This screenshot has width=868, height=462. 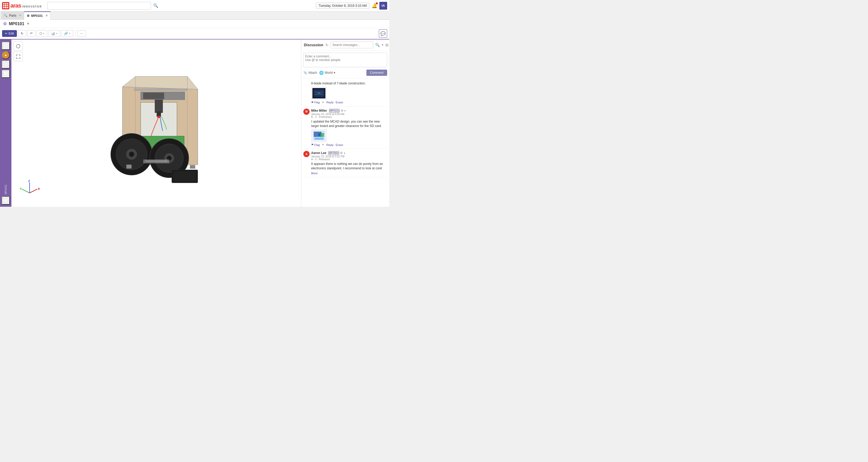 I want to click on flag-icon: ⚑, so click(x=312, y=145).